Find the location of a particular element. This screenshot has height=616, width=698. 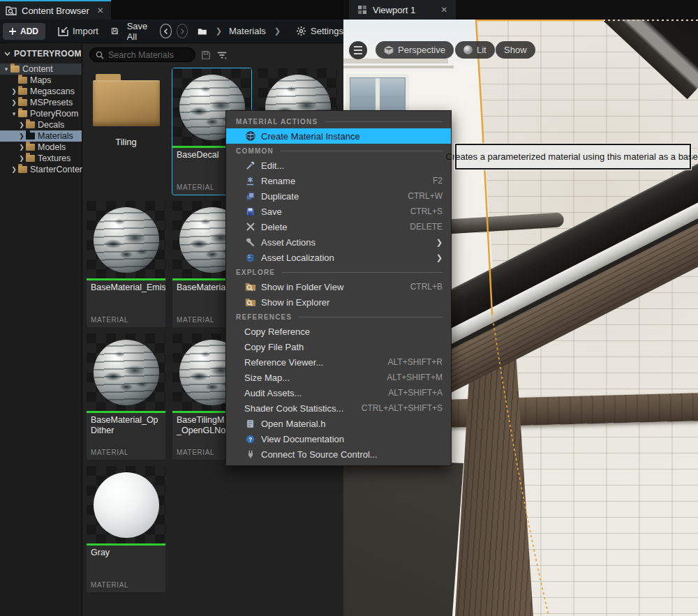

asset-tile-basematerial_emis: BaseMaterial_EmisMATERIAL is located at coordinates (126, 264).